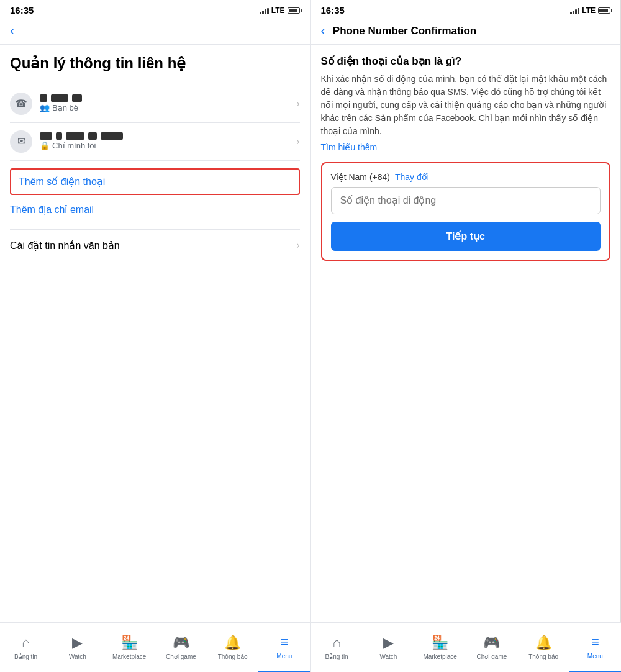 The width and height of the screenshot is (621, 672). Describe the element at coordinates (466, 9) in the screenshot. I see `status-bar-right: 16:35 LTE` at that location.